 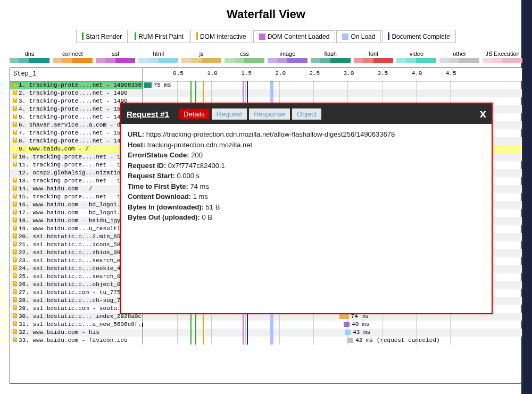 I want to click on type-legend-item: image, so click(x=287, y=57).